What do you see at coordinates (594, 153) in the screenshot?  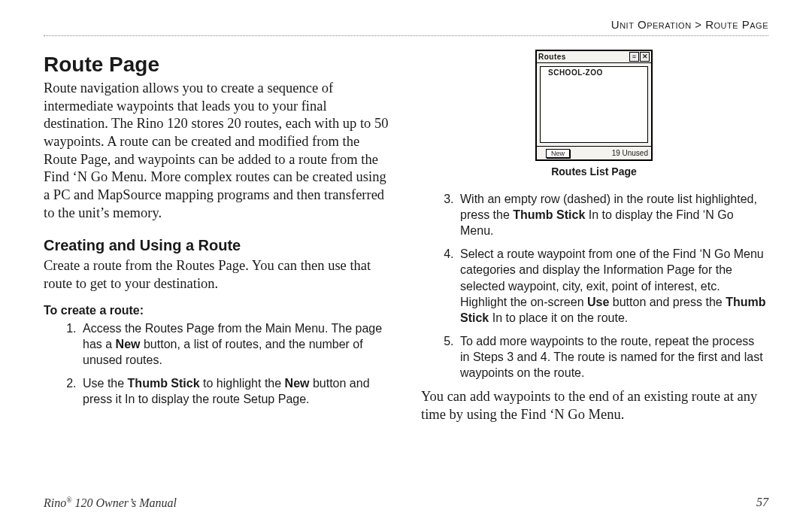 I see `device-footer: New 19 Unused` at bounding box center [594, 153].